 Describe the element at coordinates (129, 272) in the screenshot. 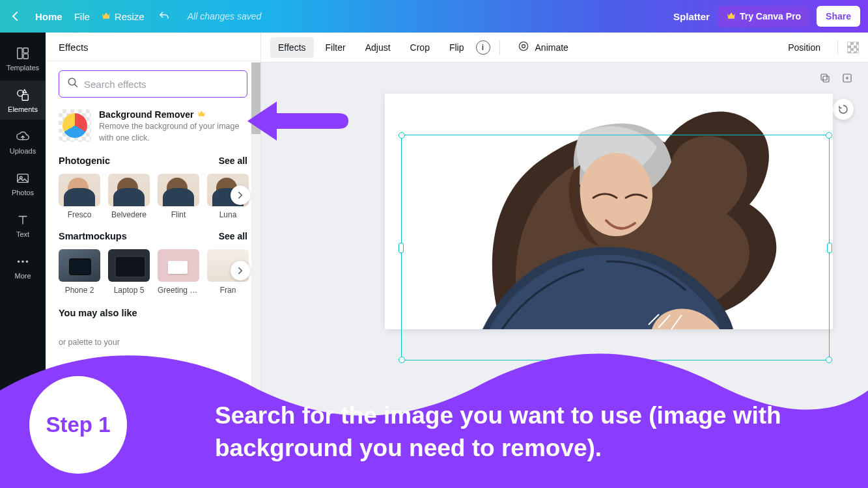

I see `mockup-laptop5: Laptop 5` at that location.